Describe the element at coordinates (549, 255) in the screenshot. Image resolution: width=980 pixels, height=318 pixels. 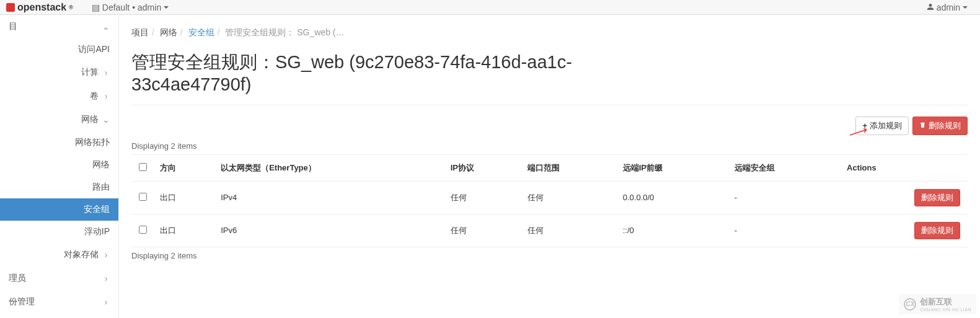
I see `item-count-bottom: Displaying 2 items` at that location.